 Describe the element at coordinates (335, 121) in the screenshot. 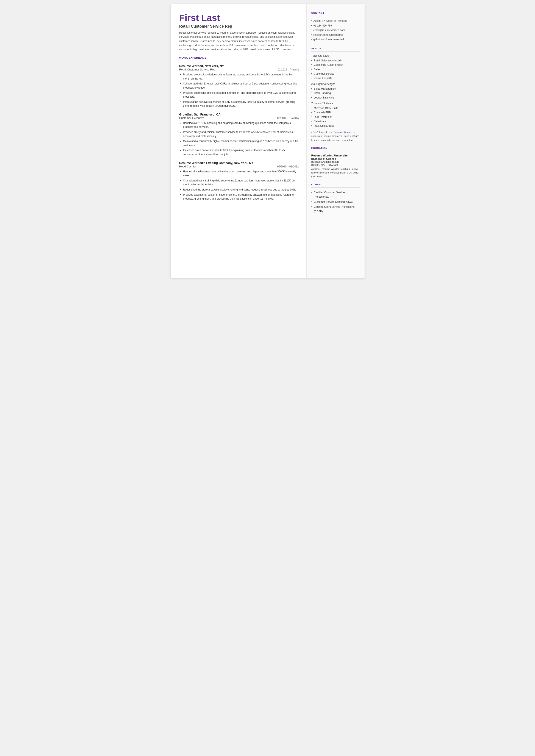

I see `skill-salesforce: Salesforce` at that location.